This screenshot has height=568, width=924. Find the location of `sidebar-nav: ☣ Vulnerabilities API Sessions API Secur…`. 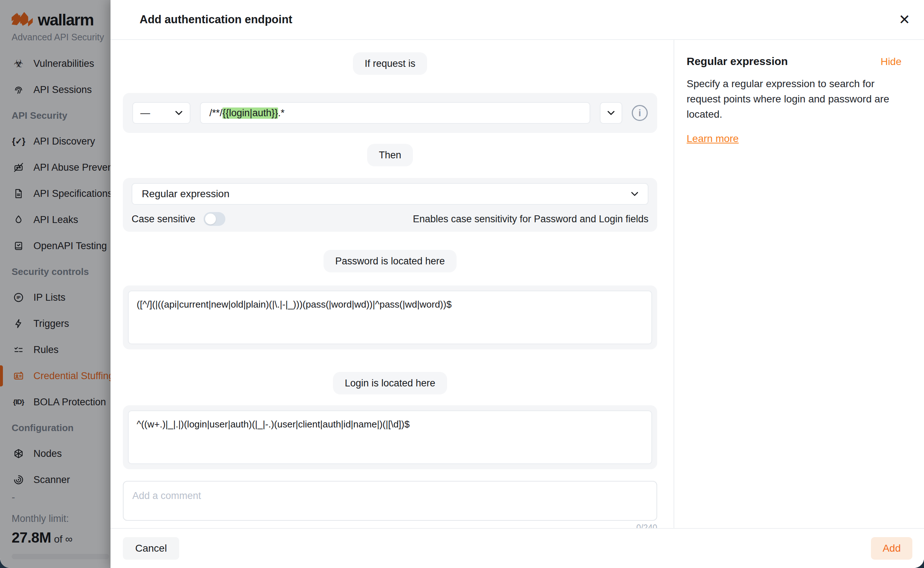

sidebar-nav: ☣ Vulnerabilities API Sessions API Secur… is located at coordinates (55, 272).